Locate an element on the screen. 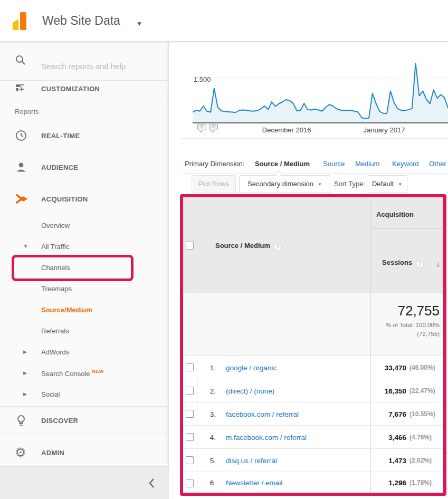 The height and width of the screenshot is (499, 448). sidebar-item-customization: CUSTOMIZATION is located at coordinates (84, 89).